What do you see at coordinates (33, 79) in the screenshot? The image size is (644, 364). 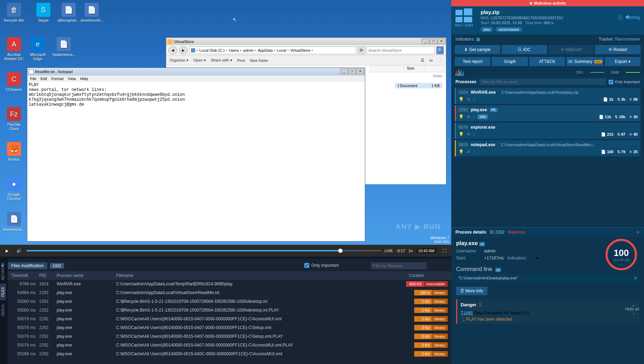 I see `menu-item: File` at bounding box center [33, 79].